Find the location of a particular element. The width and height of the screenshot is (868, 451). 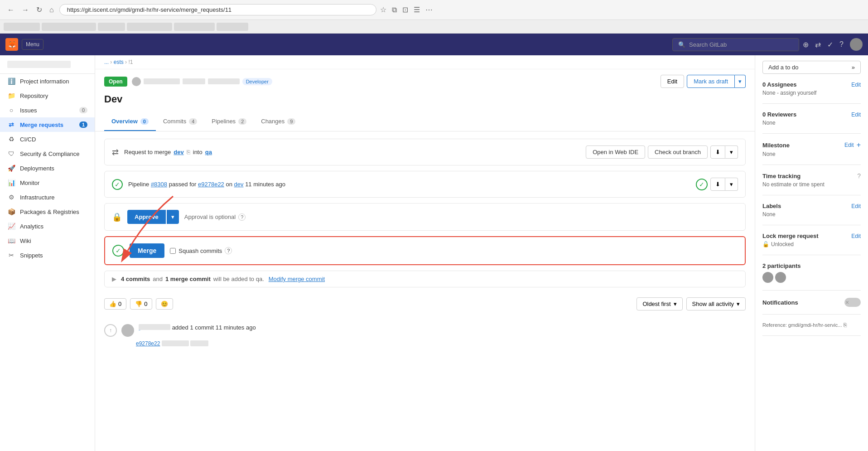

merge-info-text: Request to merge dev ⎘ into qa is located at coordinates (168, 152).